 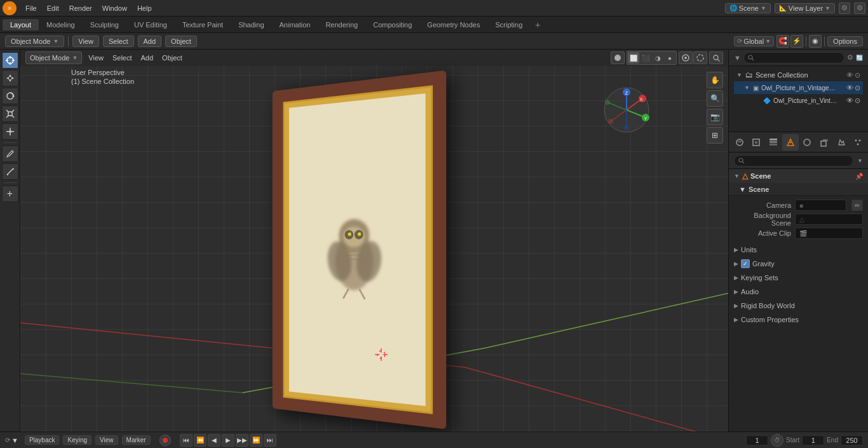 What do you see at coordinates (813, 440) in the screenshot?
I see `start-frame-input: 1` at bounding box center [813, 440].